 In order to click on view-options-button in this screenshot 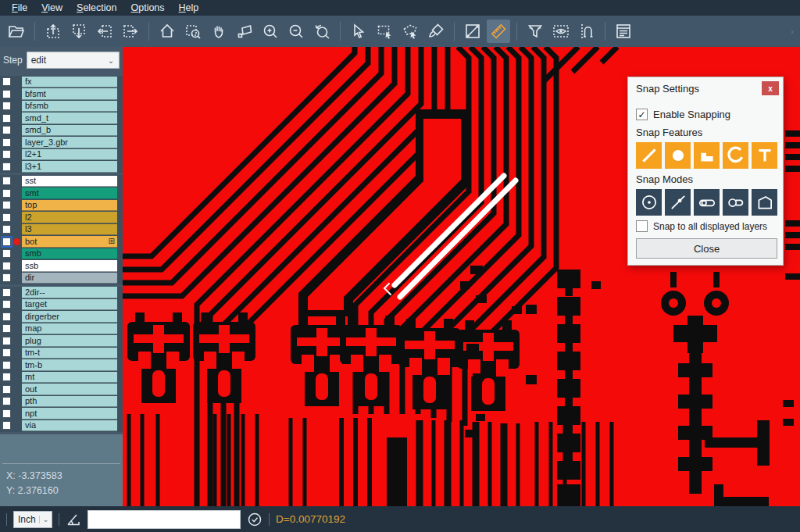, I will do `click(561, 31)`.